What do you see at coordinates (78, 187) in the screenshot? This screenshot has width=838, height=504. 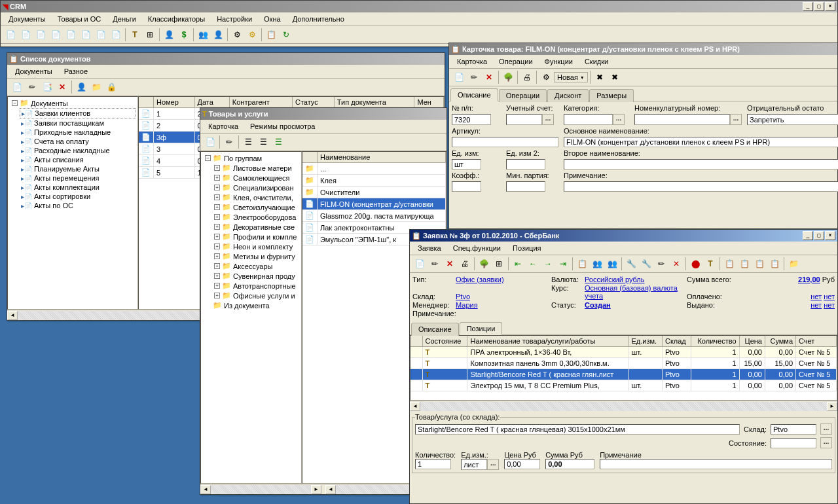 I see `tree-item: ▸📄Акты комплектации` at bounding box center [78, 187].